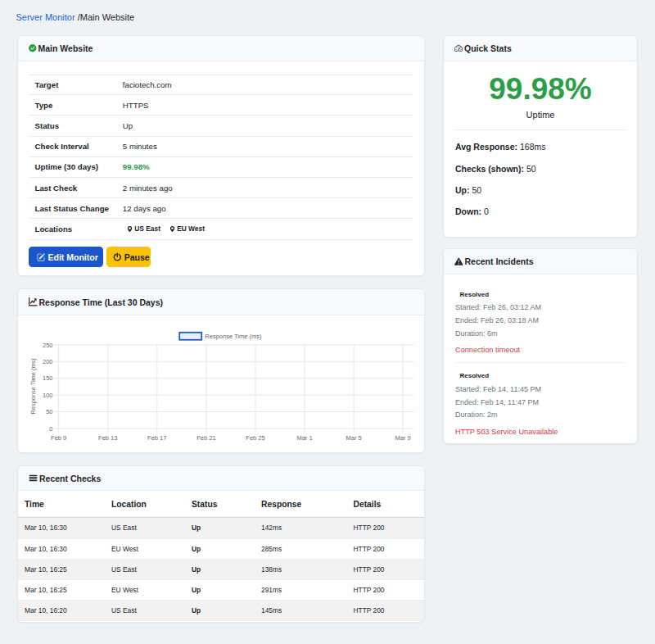 This screenshot has height=644, width=655. What do you see at coordinates (255, 438) in the screenshot?
I see `svg-text: Feb 25` at bounding box center [255, 438].